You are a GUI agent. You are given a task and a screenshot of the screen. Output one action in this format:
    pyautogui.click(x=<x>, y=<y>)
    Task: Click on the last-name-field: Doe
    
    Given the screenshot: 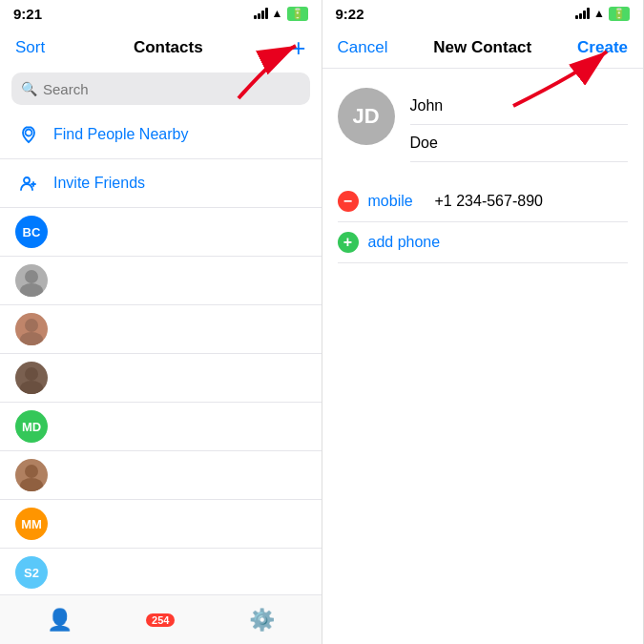 What is the action you would take?
    pyautogui.click(x=519, y=143)
    